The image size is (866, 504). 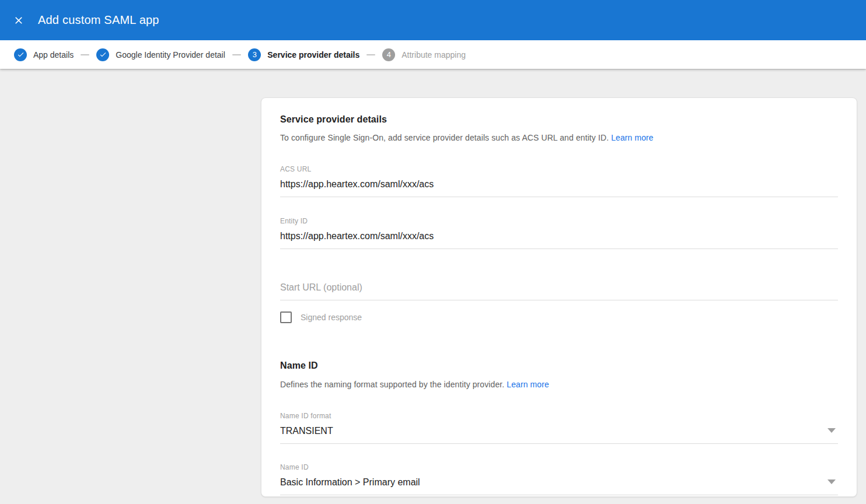 What do you see at coordinates (559, 317) in the screenshot?
I see `signed-response-row: Signed response` at bounding box center [559, 317].